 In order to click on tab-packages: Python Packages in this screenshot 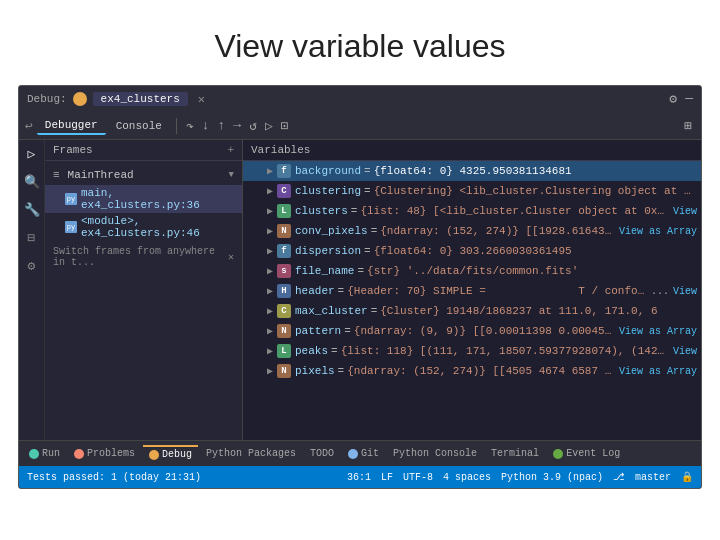, I will do `click(251, 454)`.